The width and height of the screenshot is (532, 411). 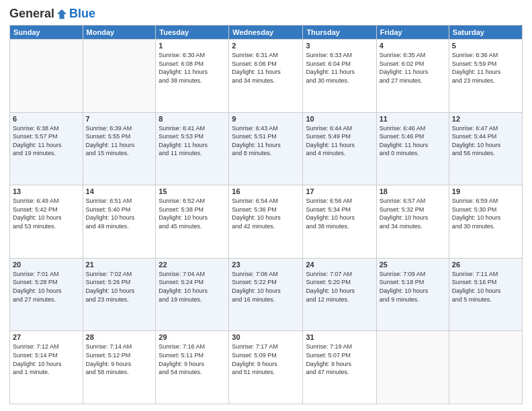 I want to click on day-content: Sunrise: 7:17 AM Sunset: 5:09 PM Dayligh…, so click(x=266, y=359).